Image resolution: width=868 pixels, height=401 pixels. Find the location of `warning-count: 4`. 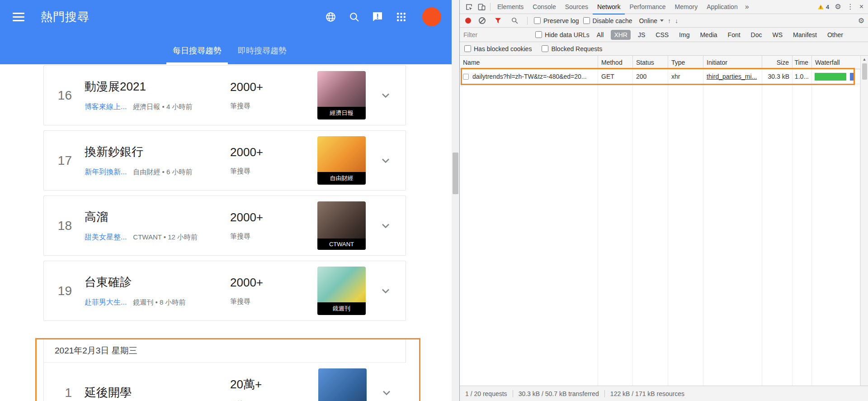

warning-count: 4 is located at coordinates (827, 7).